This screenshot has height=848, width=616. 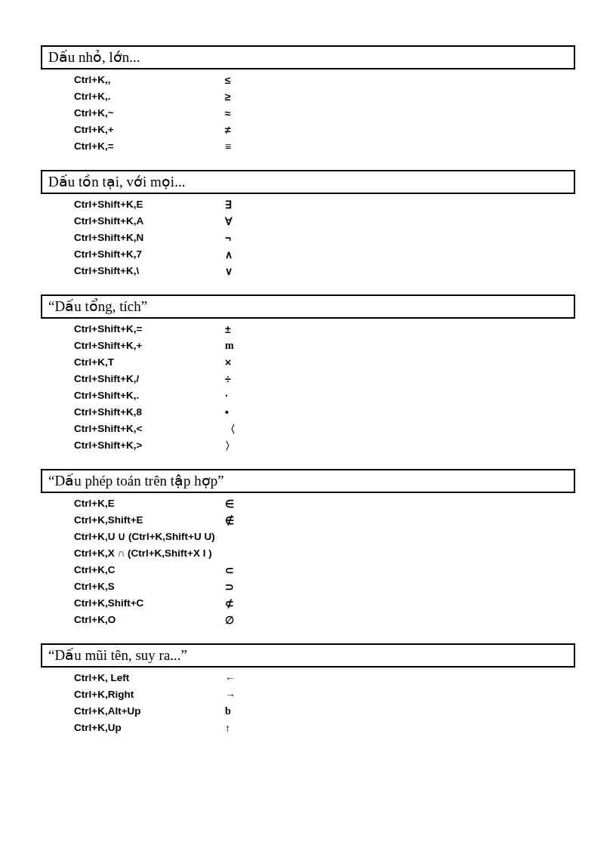 What do you see at coordinates (325, 221) in the screenshot?
I see `shortcut-row: Ctrl+Shift+K,A ∀` at bounding box center [325, 221].